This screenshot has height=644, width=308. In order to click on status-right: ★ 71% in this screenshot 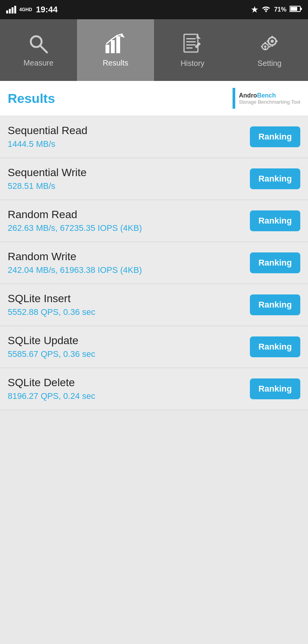, I will do `click(276, 10)`.